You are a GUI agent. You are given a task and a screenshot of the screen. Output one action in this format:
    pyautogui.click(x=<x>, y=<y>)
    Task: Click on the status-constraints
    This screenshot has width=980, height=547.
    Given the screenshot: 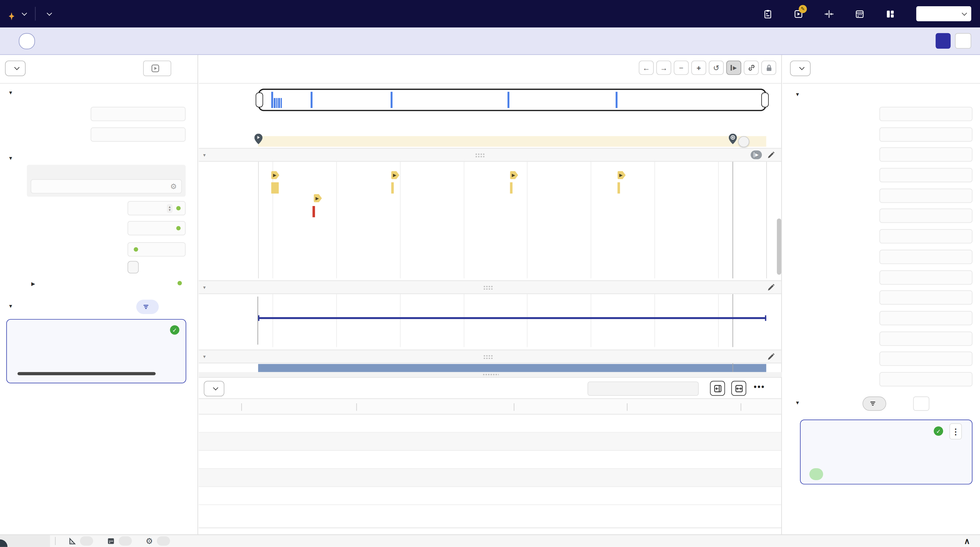 What is the action you would take?
    pyautogui.click(x=81, y=541)
    